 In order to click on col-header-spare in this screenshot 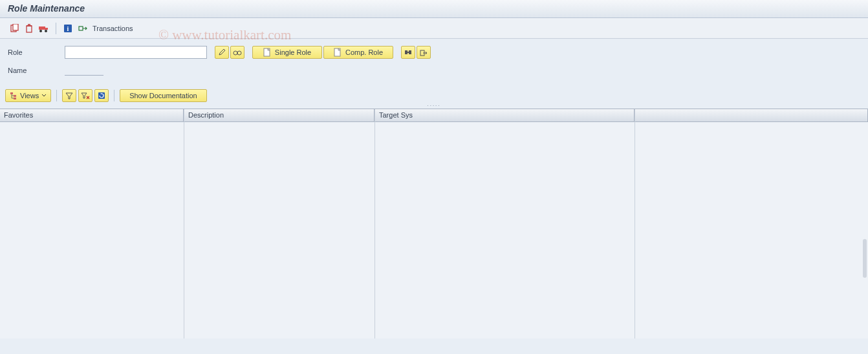, I will do `click(752, 116)`.